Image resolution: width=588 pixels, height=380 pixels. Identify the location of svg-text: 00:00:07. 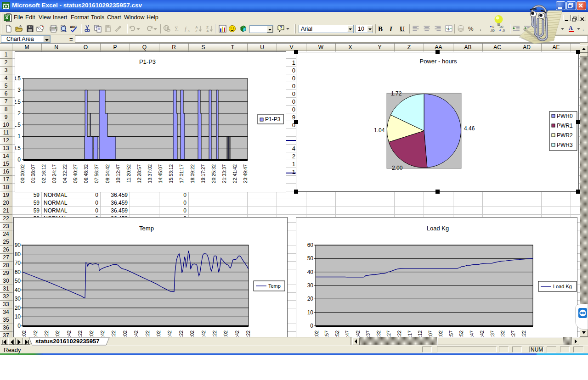
(430, 334).